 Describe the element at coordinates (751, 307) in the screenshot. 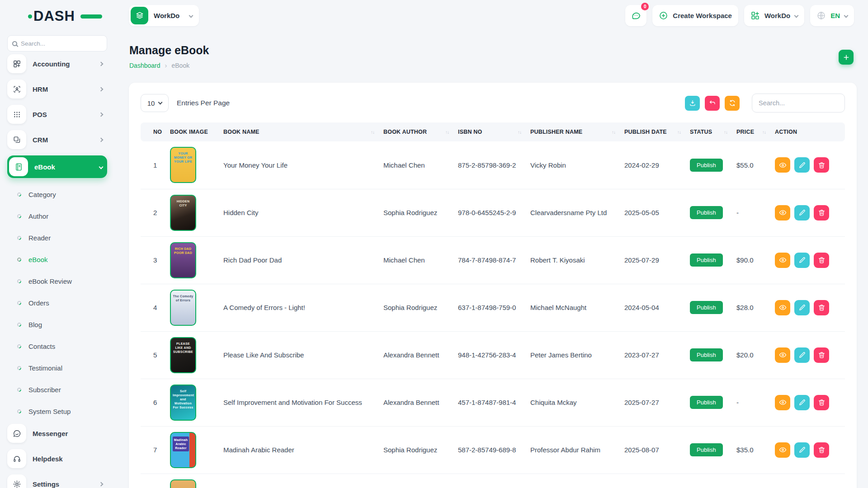

I see `cell-price: $28.0` at that location.